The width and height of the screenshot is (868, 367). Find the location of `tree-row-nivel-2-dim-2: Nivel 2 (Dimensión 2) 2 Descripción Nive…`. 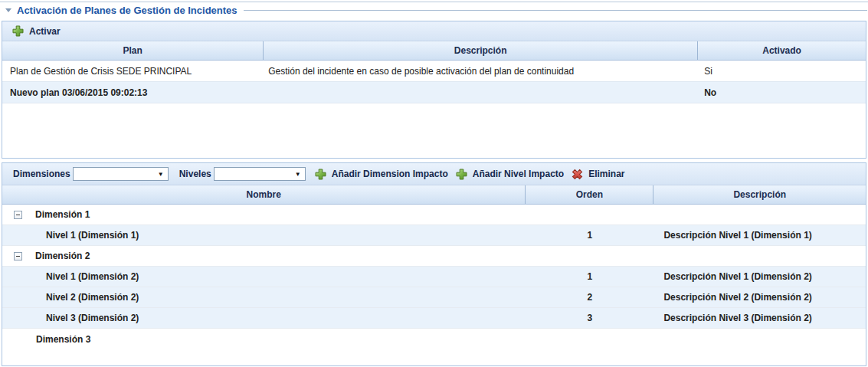

tree-row-nivel-2-dim-2: Nivel 2 (Dimensión 2) 2 Descripción Nive… is located at coordinates (434, 297).